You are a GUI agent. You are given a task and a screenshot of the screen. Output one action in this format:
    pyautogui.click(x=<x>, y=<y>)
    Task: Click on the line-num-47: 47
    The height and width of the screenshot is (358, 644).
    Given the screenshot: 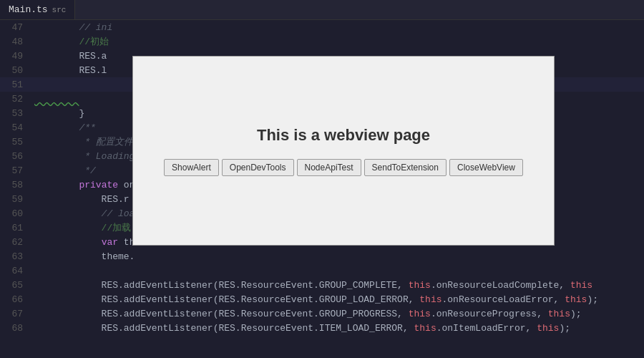 What is the action you would take?
    pyautogui.click(x=19, y=27)
    